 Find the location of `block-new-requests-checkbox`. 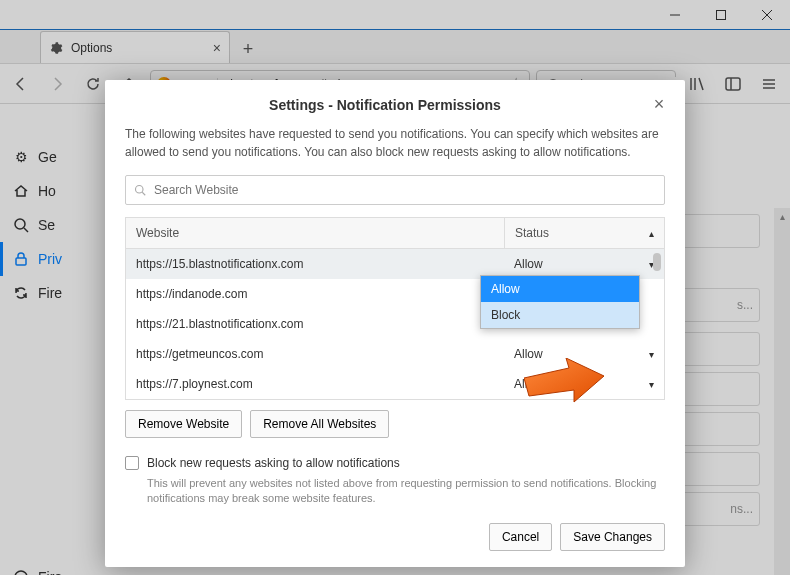

block-new-requests-checkbox is located at coordinates (132, 463).